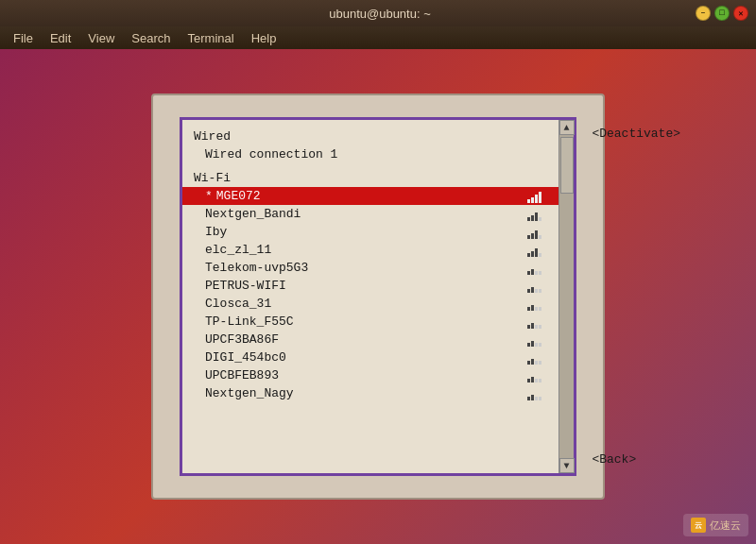 The image size is (756, 544). What do you see at coordinates (636, 459) in the screenshot?
I see `back-button: <Back>` at bounding box center [636, 459].